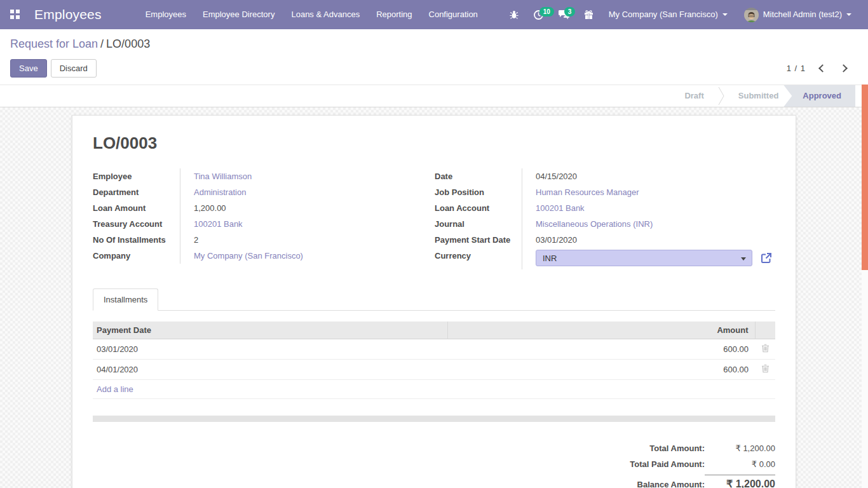 Image resolution: width=868 pixels, height=488 pixels. Describe the element at coordinates (677, 449) in the screenshot. I see `total-amount-label: Total Amount:` at that location.